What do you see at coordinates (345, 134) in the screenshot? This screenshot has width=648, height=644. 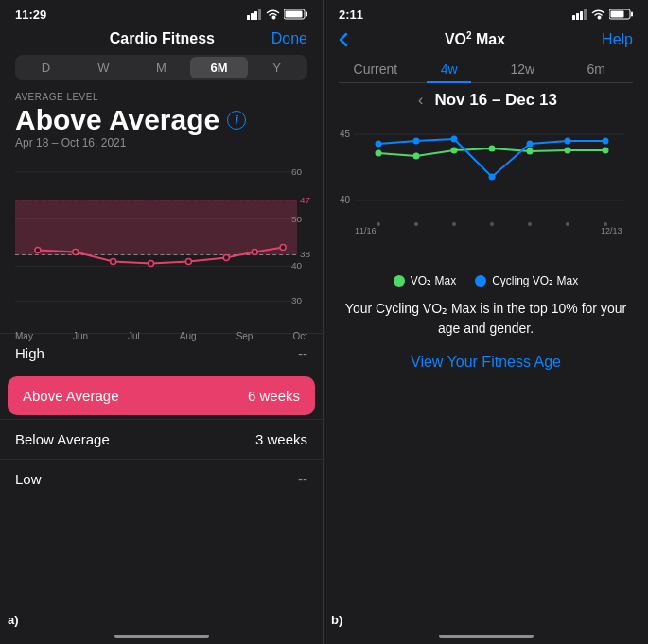 I see `svg-text: 45` at bounding box center [345, 134].